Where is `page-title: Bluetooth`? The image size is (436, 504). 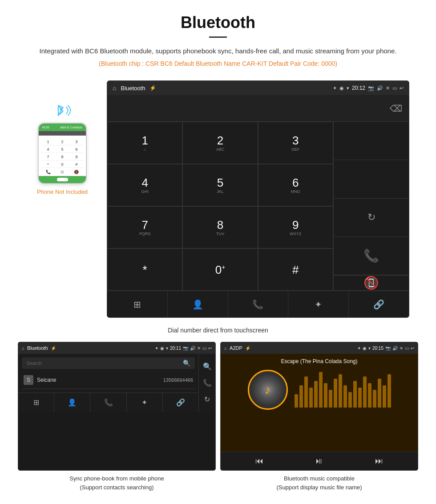
page-title: Bluetooth is located at coordinates (218, 23).